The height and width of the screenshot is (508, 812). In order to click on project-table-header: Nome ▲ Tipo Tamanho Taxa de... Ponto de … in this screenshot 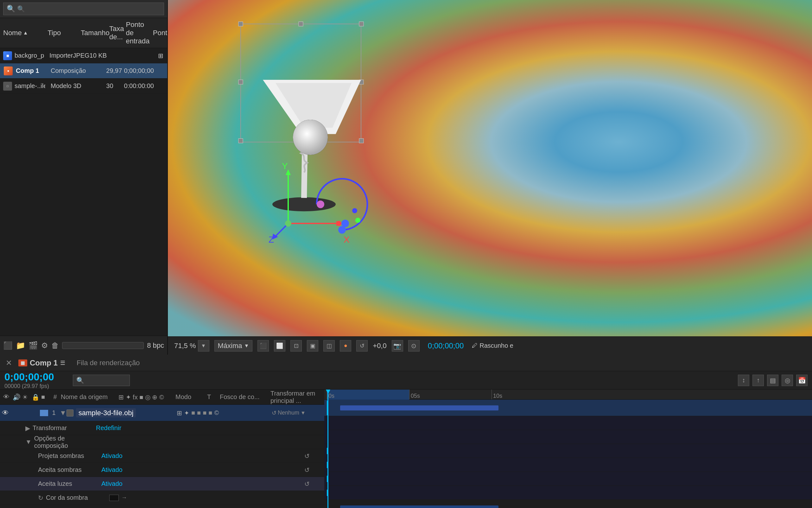, I will do `click(84, 33)`.